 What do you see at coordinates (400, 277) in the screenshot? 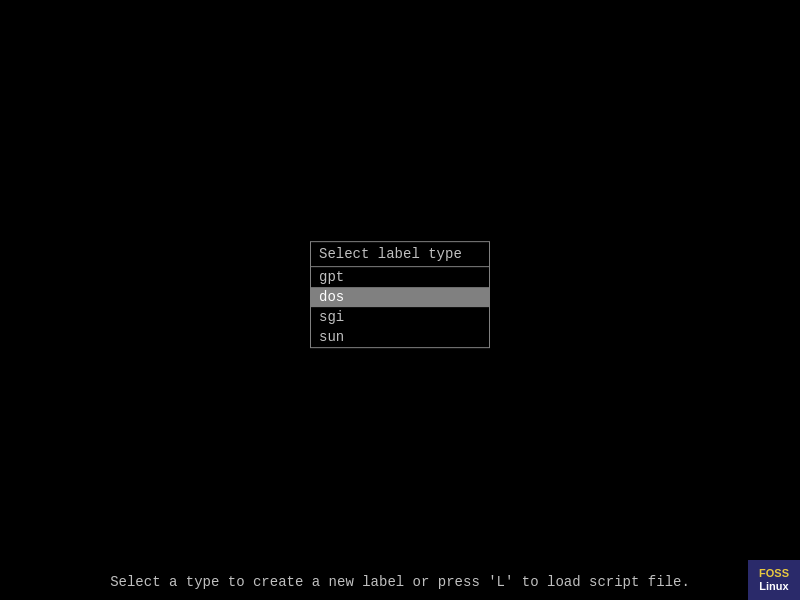
I see `option-item-gpt: gpt` at bounding box center [400, 277].